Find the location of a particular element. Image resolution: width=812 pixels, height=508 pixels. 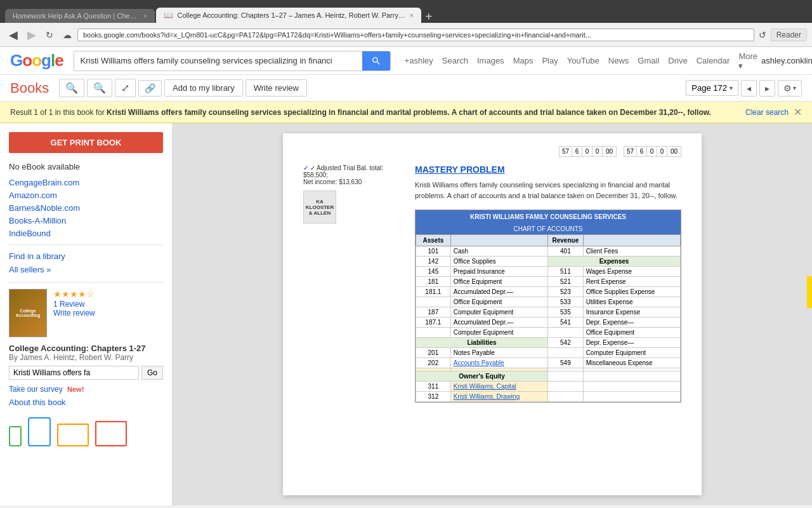

store-link-amazon: Amazon.com is located at coordinates (86, 196).